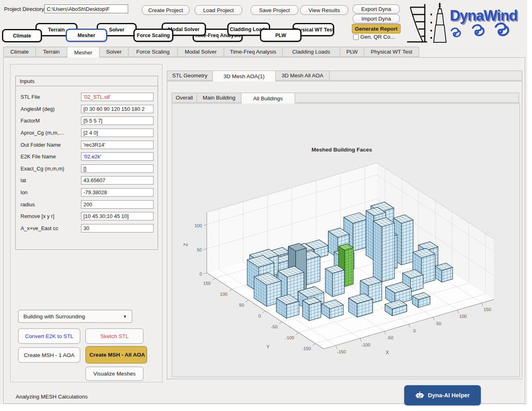 The width and height of the screenshot is (532, 411). What do you see at coordinates (378, 37) in the screenshot?
I see `qr-checkbox-label: Gen. QR Co...` at bounding box center [378, 37].